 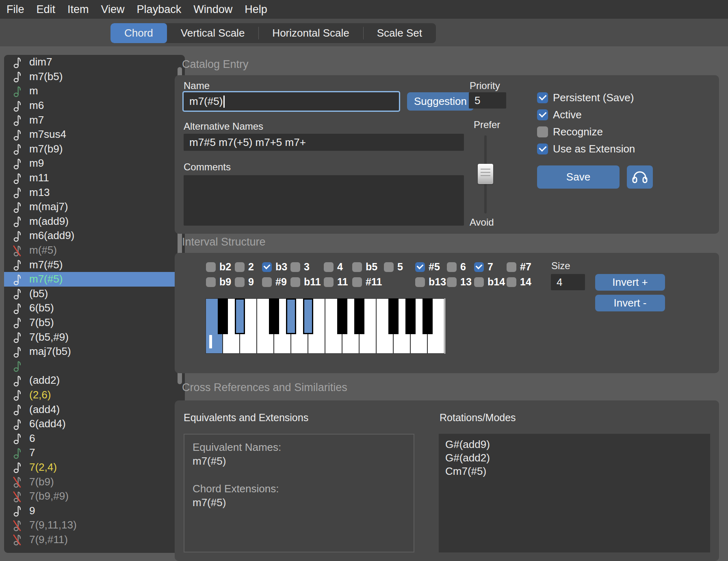 I want to click on chord-item-(2,6): (2,6), so click(x=94, y=395).